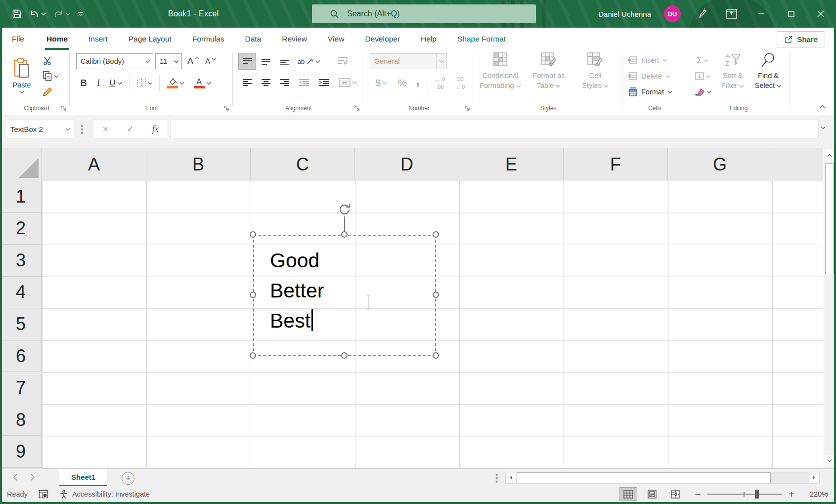 Image resolution: width=836 pixels, height=504 pixels. What do you see at coordinates (33, 477) in the screenshot?
I see `sheet-nav-right-button` at bounding box center [33, 477].